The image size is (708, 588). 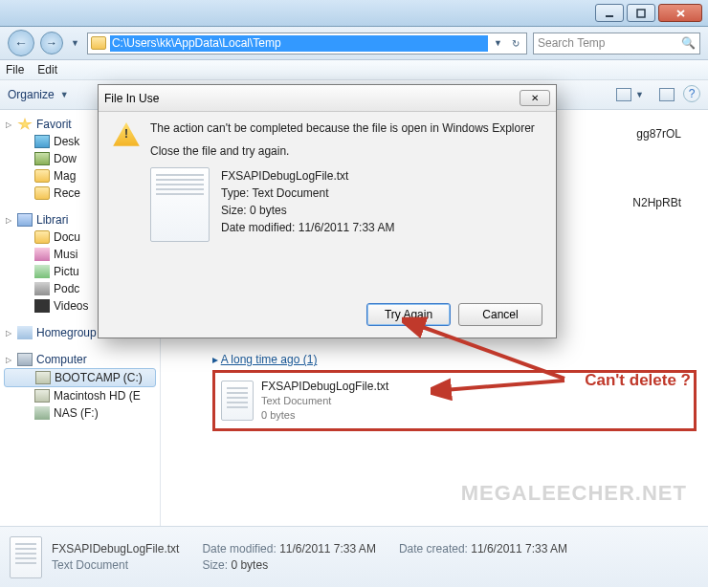 What do you see at coordinates (325, 386) in the screenshot?
I see `file-name: FXSAPIDebugLogFile.txt` at bounding box center [325, 386].